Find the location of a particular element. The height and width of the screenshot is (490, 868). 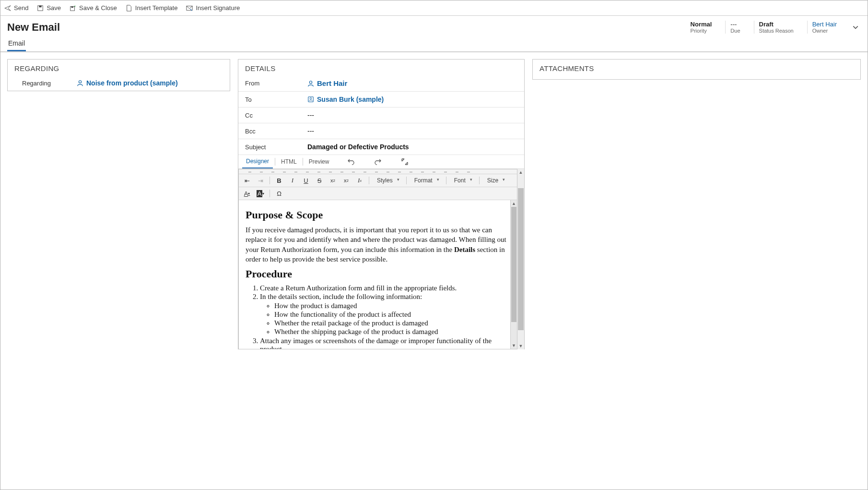

from-field: From Bert Hair is located at coordinates (381, 84).